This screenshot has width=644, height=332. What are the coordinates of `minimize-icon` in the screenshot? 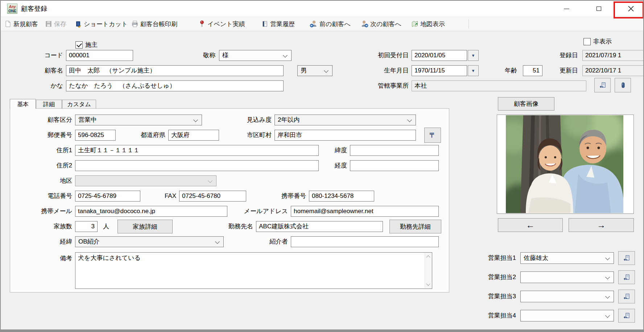 It's located at (566, 9).